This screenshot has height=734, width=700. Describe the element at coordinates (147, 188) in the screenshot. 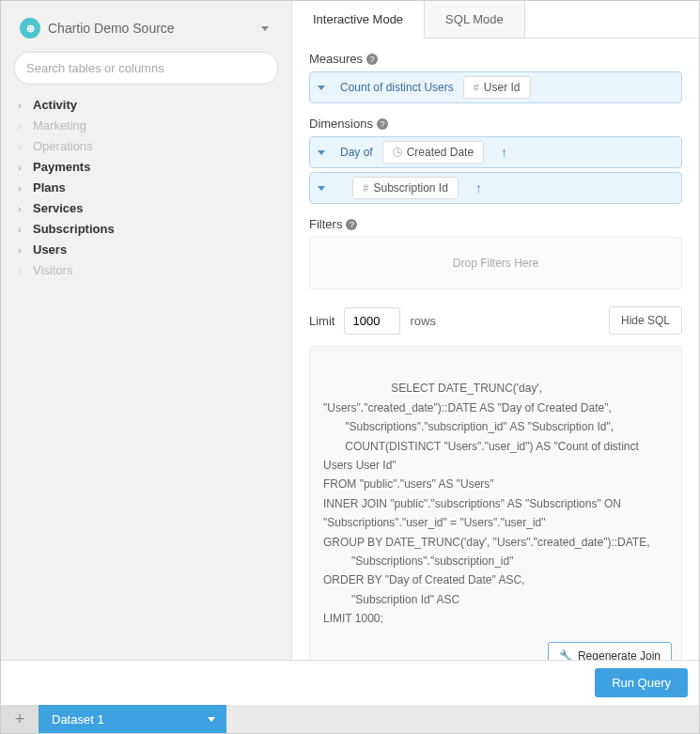

I see `tables-list: ›Activity›Marketing›Operations›Payments›…` at that location.